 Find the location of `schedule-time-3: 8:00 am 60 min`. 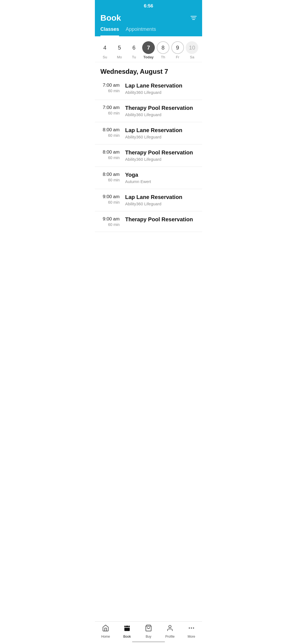

schedule-time-3: 8:00 am 60 min is located at coordinates (113, 155).